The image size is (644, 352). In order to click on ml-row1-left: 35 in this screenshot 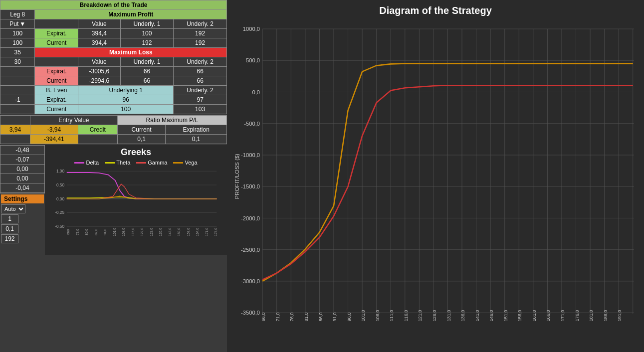, I will do `click(18, 53)`.